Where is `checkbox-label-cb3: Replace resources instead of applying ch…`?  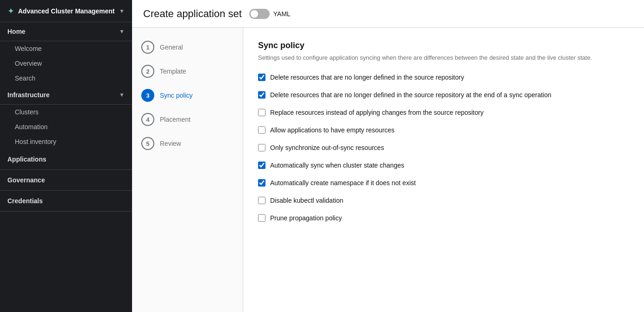
checkbox-label-cb3: Replace resources instead of applying ch… is located at coordinates (377, 112).